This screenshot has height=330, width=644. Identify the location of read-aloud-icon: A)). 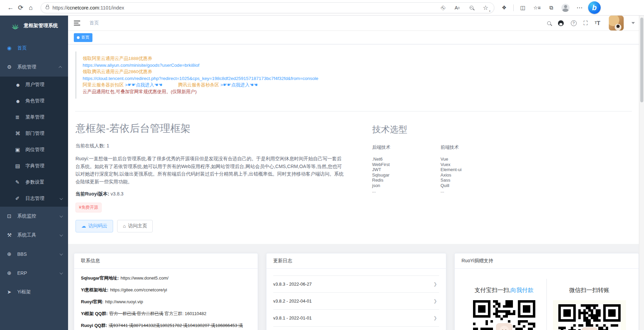
(457, 8).